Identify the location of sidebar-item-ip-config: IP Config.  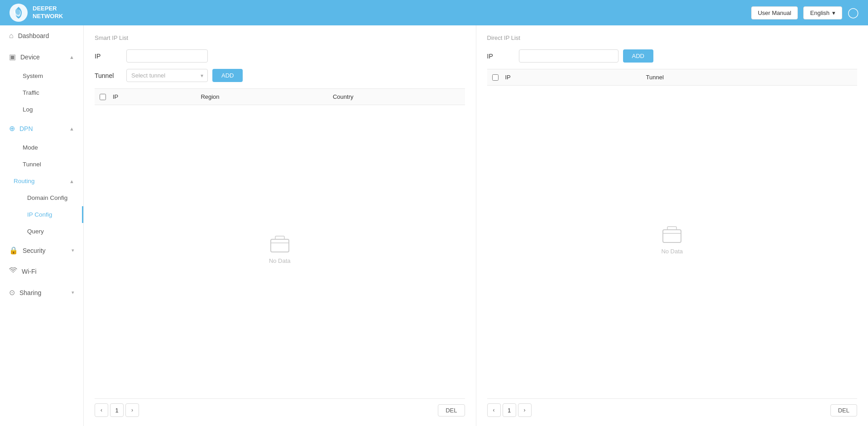
(42, 215).